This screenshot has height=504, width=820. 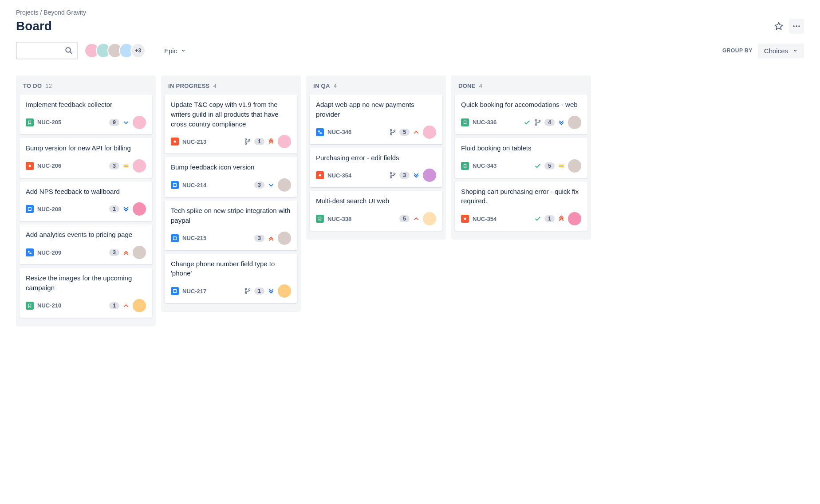 I want to click on issue-card: Change phone number field type to 'phone…, so click(x=231, y=279).